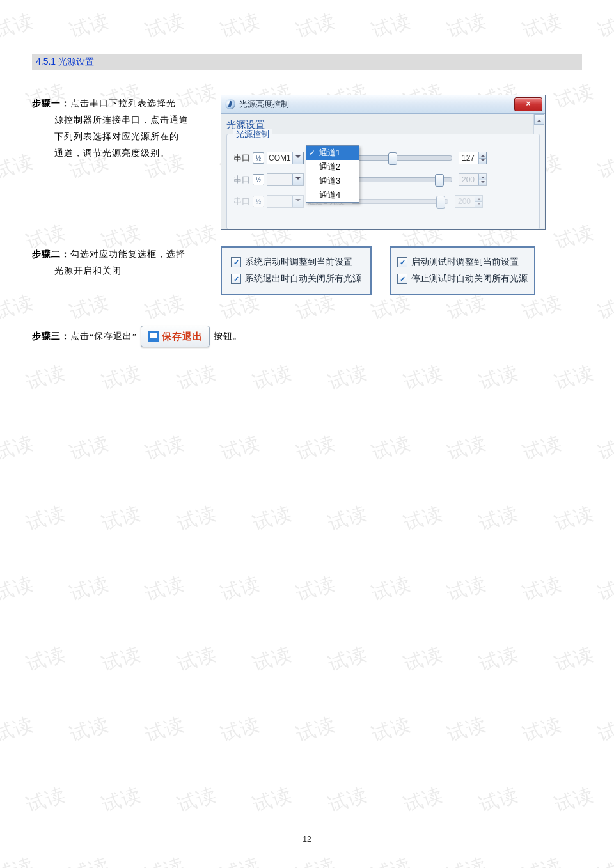 Image resolution: width=614 pixels, height=868 pixels. I want to click on checkbox-panel-left: 系统启动时调整到当前设置 系统退出时自动关闭所有光源, so click(296, 271).